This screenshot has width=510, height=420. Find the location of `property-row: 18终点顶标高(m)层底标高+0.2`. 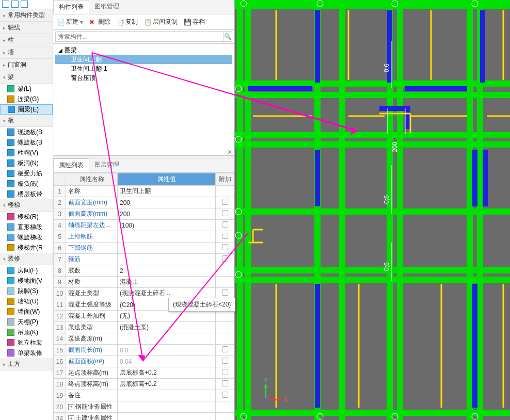

property-row: 18终点顶标高(m)层底标高+0.2 is located at coordinates (144, 384).